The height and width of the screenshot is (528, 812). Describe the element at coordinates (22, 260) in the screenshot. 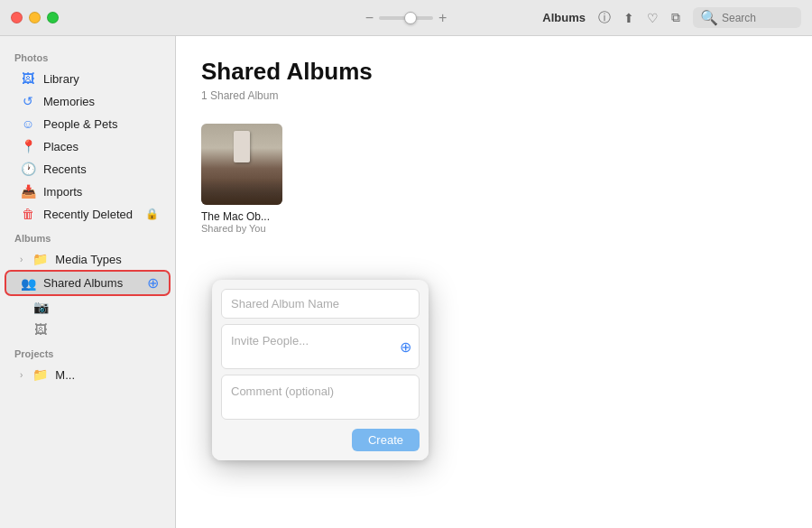

I see `chevron-right-icon: ›` at that location.